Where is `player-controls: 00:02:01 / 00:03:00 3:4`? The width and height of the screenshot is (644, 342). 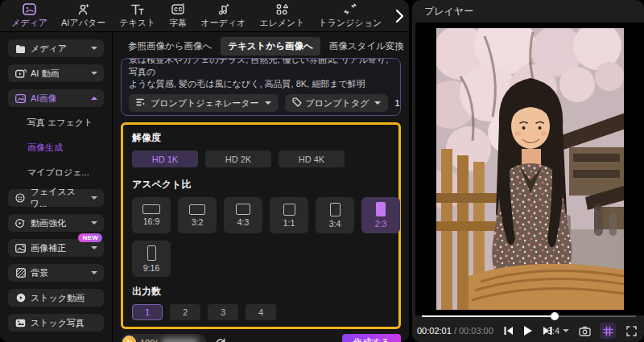
player-controls: 00:02:01 / 00:03:00 3:4 is located at coordinates (528, 331).